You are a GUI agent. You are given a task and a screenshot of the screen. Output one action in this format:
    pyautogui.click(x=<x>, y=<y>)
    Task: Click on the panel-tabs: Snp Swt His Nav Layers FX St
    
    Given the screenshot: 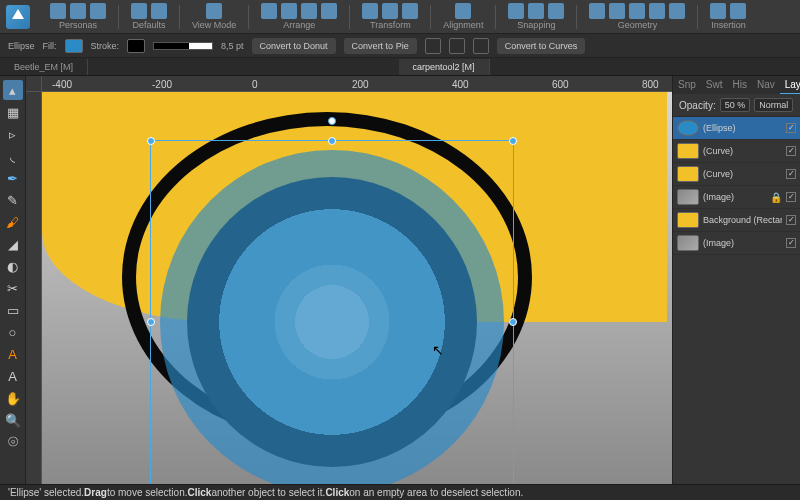 What is the action you would take?
    pyautogui.click(x=736, y=85)
    